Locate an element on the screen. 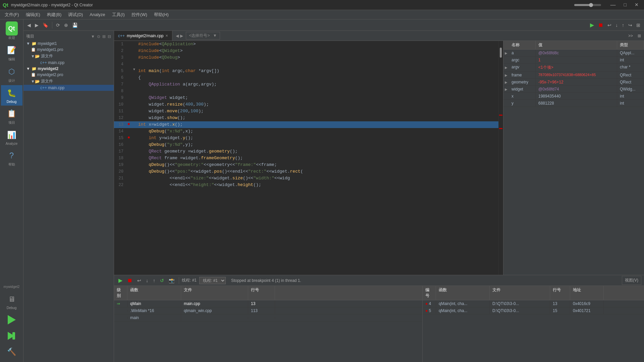 The width and height of the screenshot is (644, 362). view-label: 视图(V) is located at coordinates (632, 280).